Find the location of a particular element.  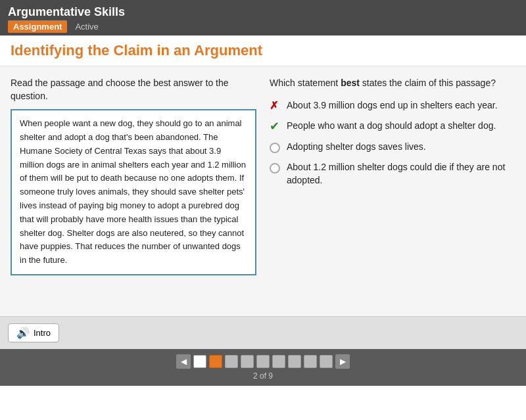

title-bar: Identifying the Claim in an Argument is located at coordinates (263, 51).